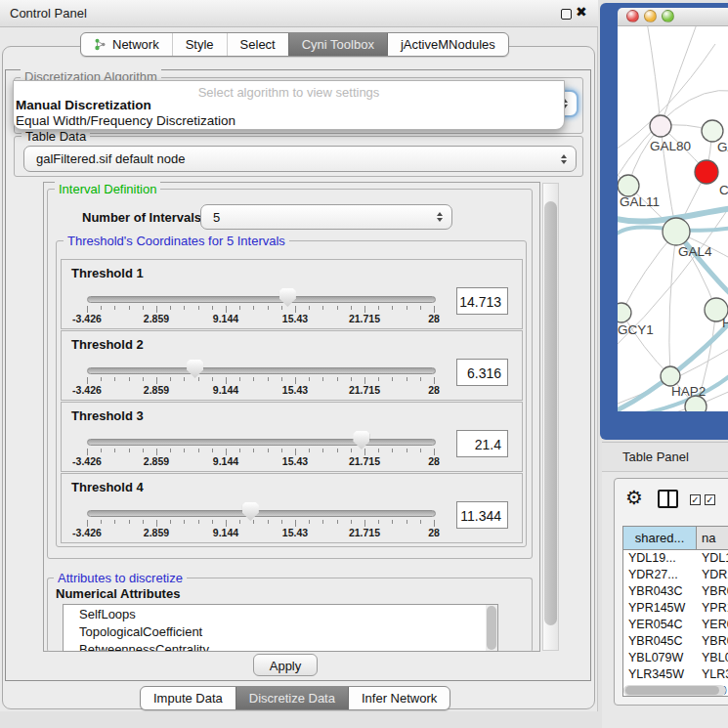  I want to click on network-canvas: GAL80GACGAL11GAL4GCY1HHAP2, so click(672, 219).